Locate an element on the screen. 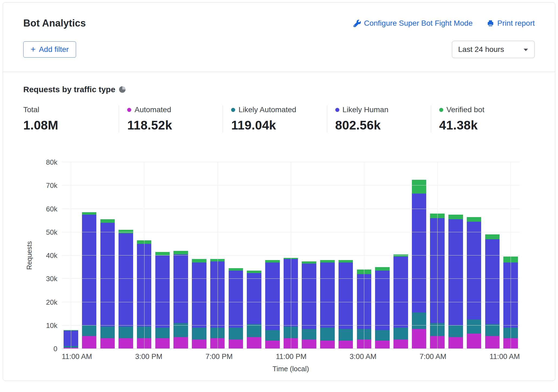 Image resolution: width=558 pixels, height=392 pixels. bar-1000am is located at coordinates (493, 255).